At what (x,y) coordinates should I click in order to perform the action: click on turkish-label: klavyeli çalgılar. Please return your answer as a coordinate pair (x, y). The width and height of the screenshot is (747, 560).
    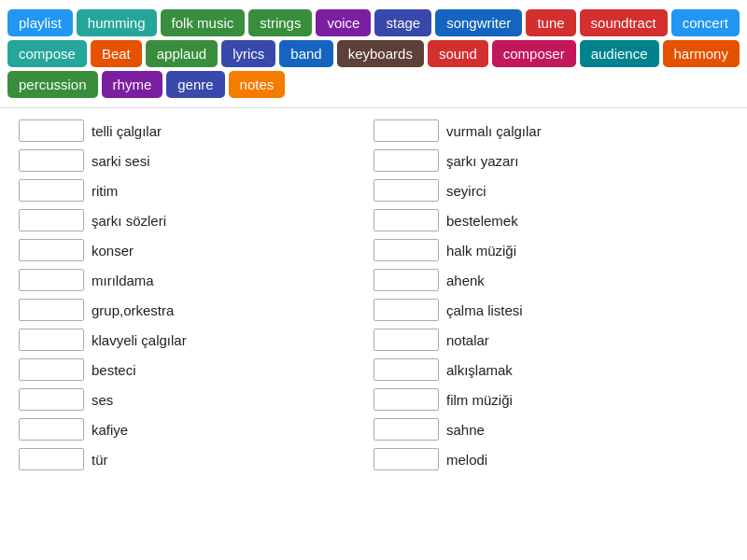
    Looking at the image, I should click on (139, 340).